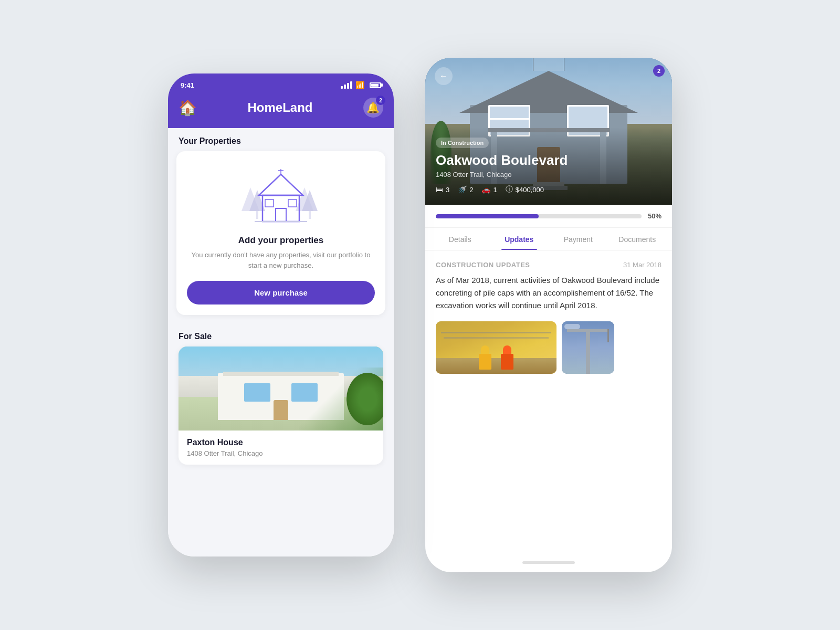 The height and width of the screenshot is (630, 840). Describe the element at coordinates (381, 100) in the screenshot. I see `notification-badge: 2` at that location.